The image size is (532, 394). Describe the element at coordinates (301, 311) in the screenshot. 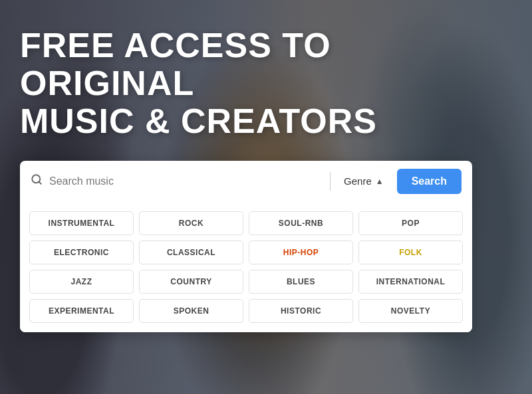

I see `genre-tag: HISTORIC` at that location.